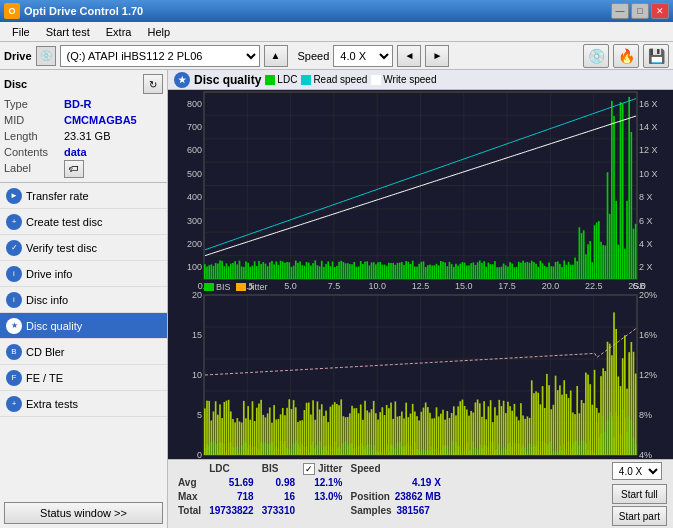 Image resolution: width=673 pixels, height=528 pixels. I want to click on label-label: Label, so click(34, 169).